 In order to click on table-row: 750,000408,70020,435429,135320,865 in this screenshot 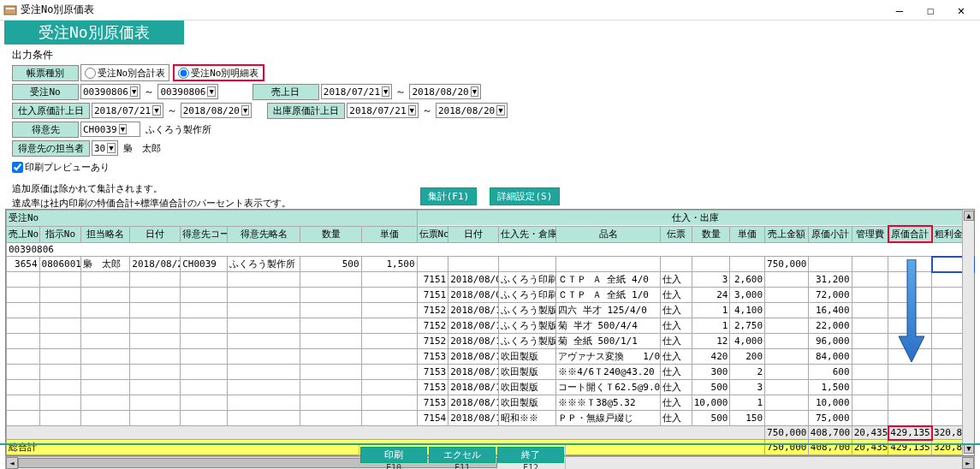, I will do `click(490, 433)`.